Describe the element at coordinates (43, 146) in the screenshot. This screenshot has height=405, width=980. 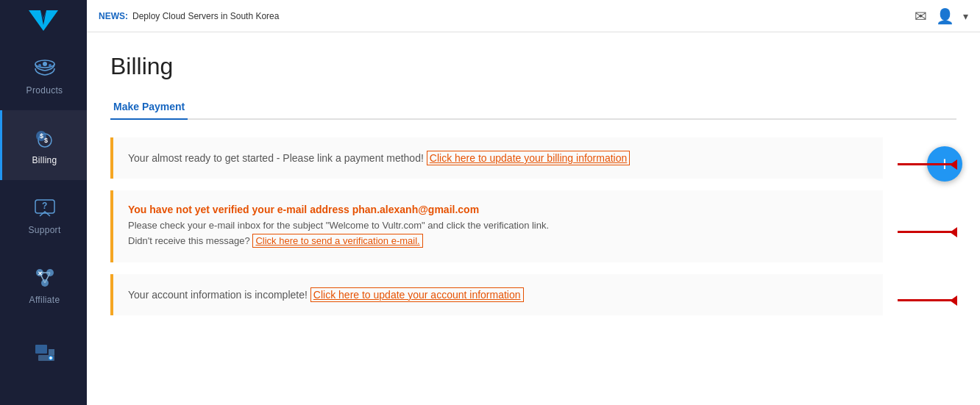
I see `sidebar-item-billing: $ $ Billing` at that location.